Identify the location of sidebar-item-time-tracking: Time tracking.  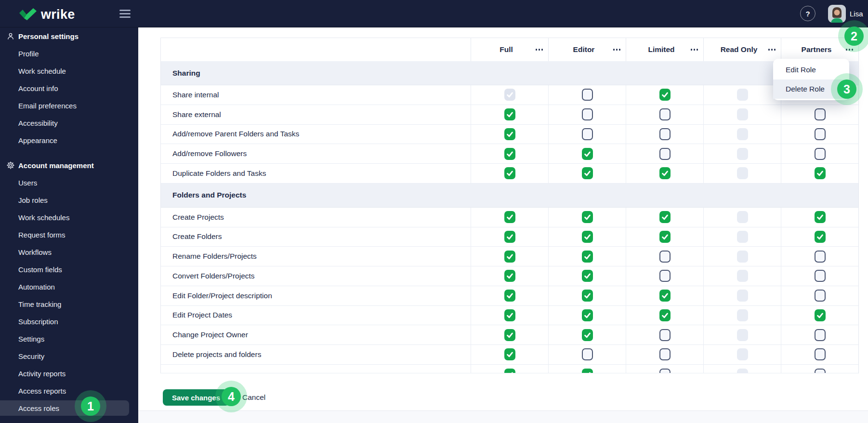
(69, 304).